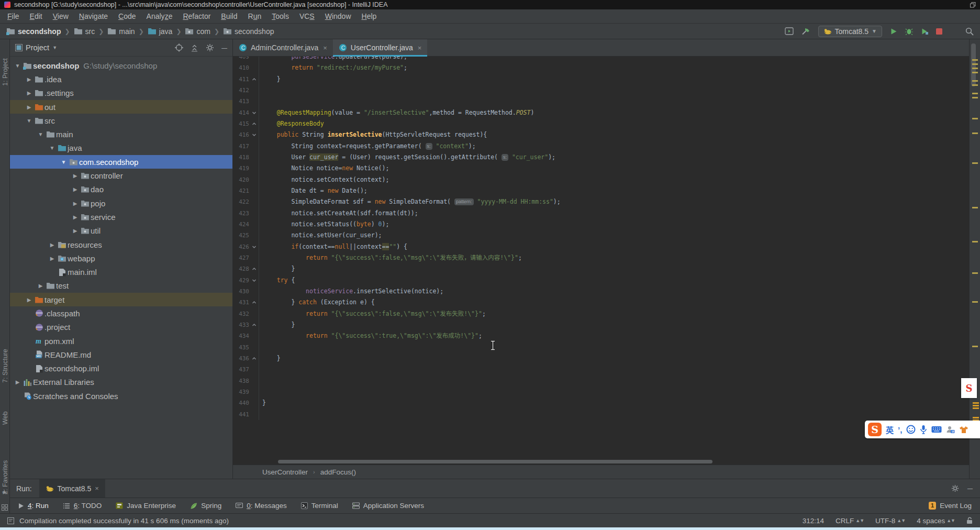  I want to click on tree-item-service: ▶service, so click(121, 217).